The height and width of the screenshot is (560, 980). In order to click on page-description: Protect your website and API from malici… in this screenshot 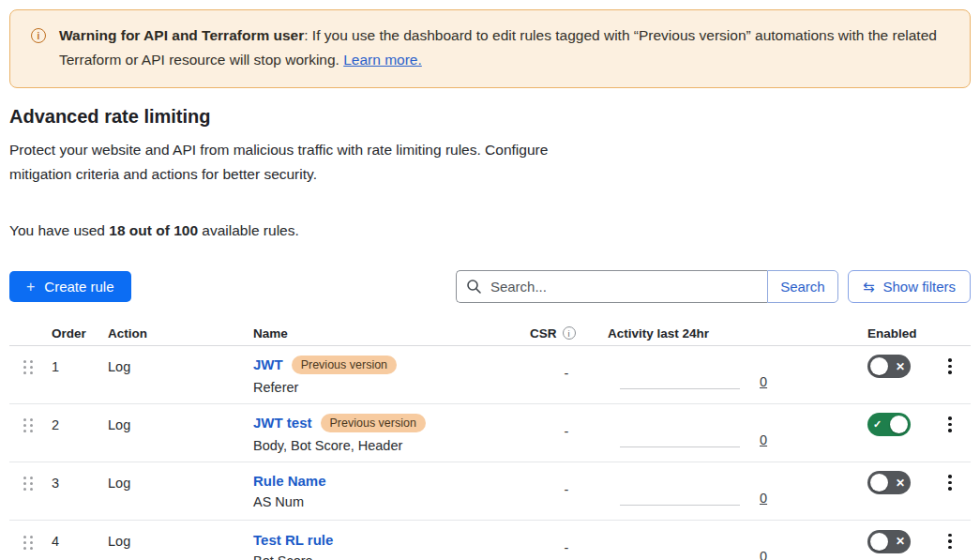, I will do `click(306, 162)`.